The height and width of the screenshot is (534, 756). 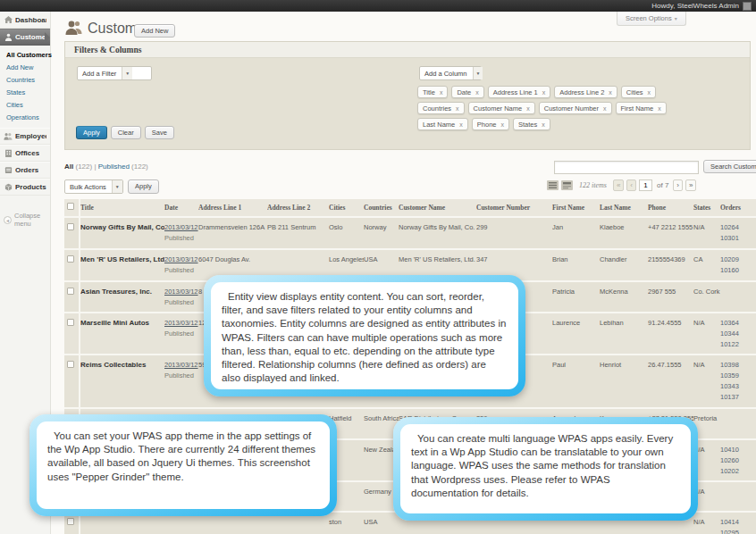 I want to click on prev-page-button: ‹, so click(x=631, y=186).